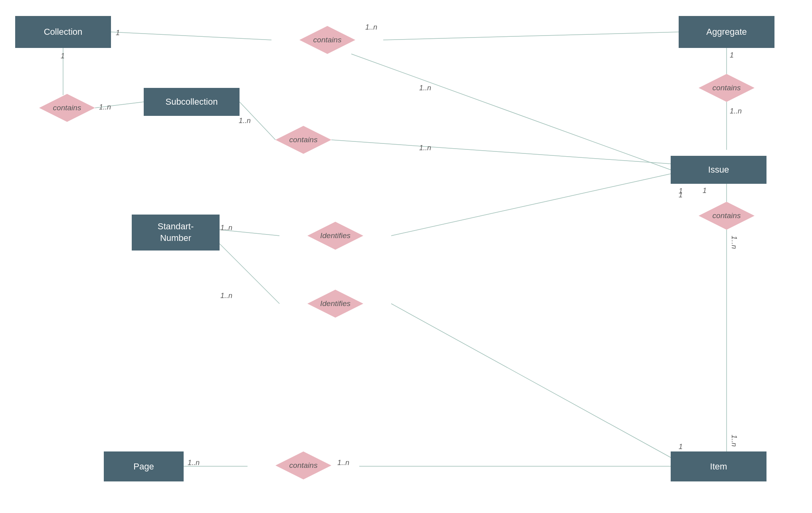 The image size is (812, 513). Describe the element at coordinates (63, 56) in the screenshot. I see `card-collection-down: 1` at that location.